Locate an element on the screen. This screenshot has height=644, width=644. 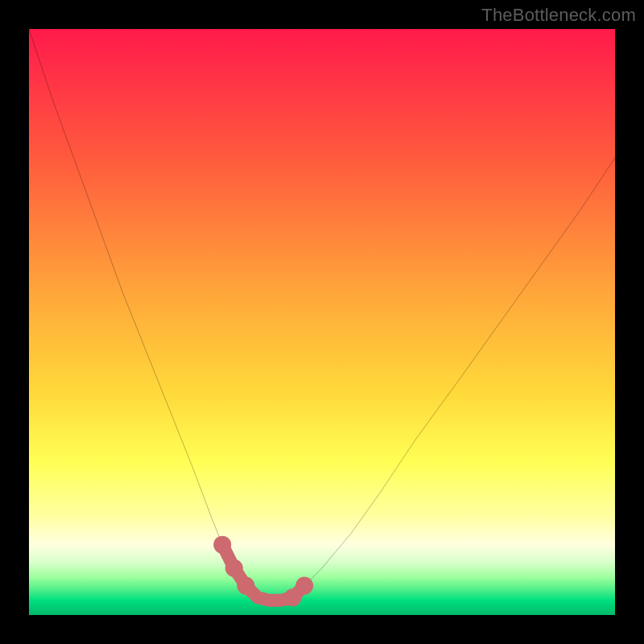
watermark-text: TheBottleneck.com is located at coordinates (559, 15).